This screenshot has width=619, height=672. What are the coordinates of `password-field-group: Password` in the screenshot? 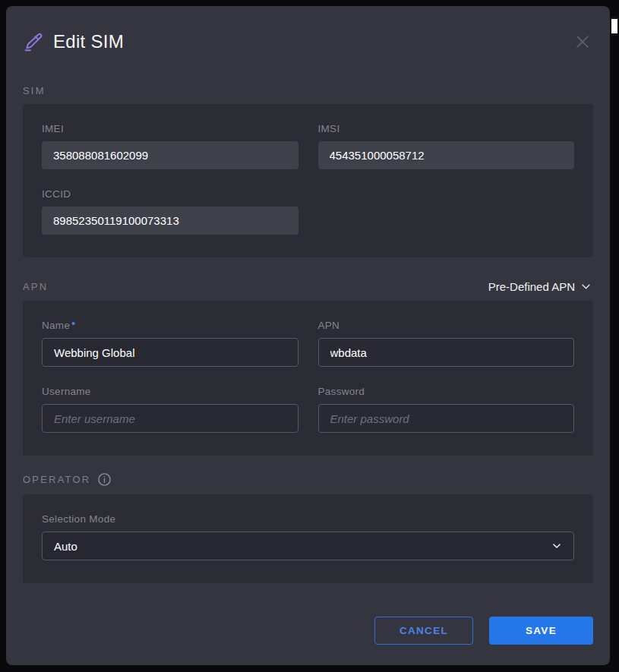 It's located at (447, 409).